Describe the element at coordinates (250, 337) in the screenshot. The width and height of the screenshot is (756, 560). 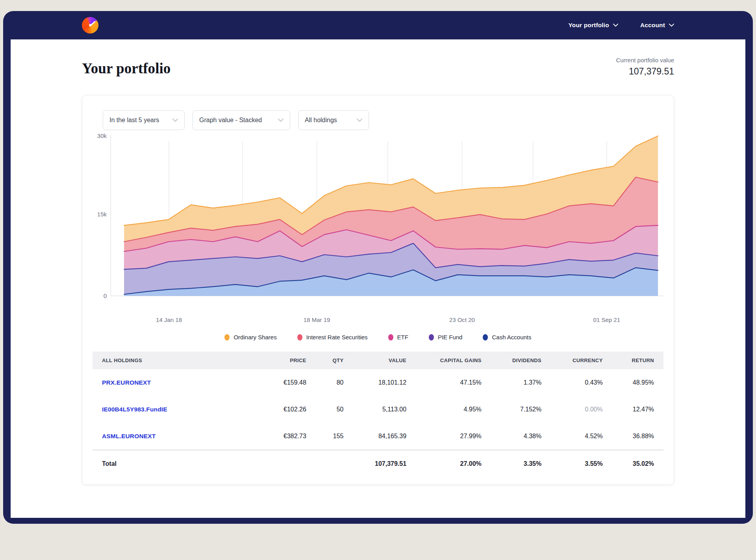
I see `legend-item: Ordinary Shares` at that location.